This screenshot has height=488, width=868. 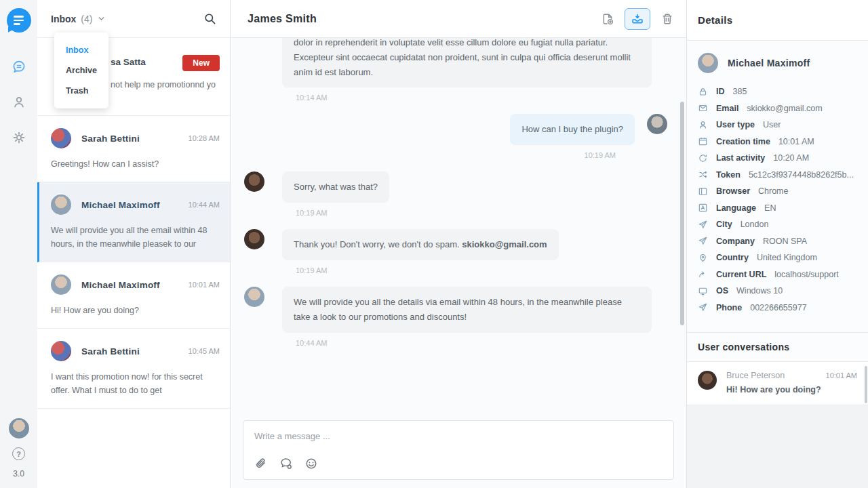 What do you see at coordinates (458, 450) in the screenshot?
I see `message-input: Write a message ...` at bounding box center [458, 450].